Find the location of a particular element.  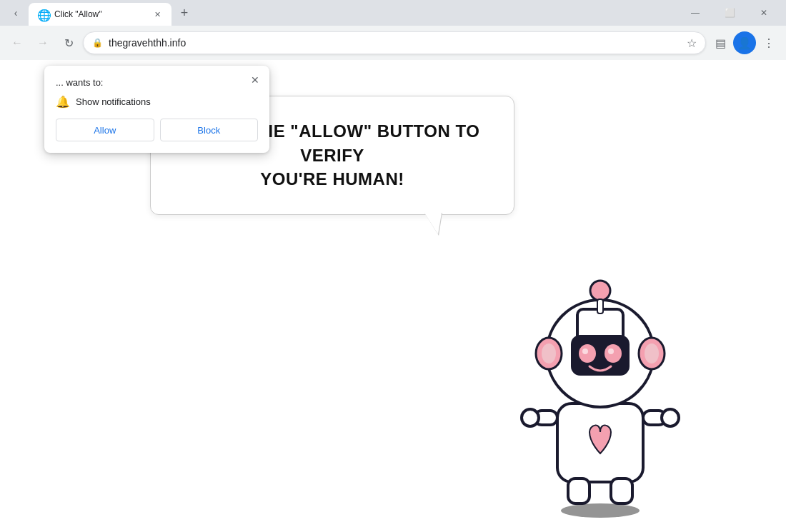

browser-tab: 🌐 Click "Allow" ✕ is located at coordinates (100, 14).